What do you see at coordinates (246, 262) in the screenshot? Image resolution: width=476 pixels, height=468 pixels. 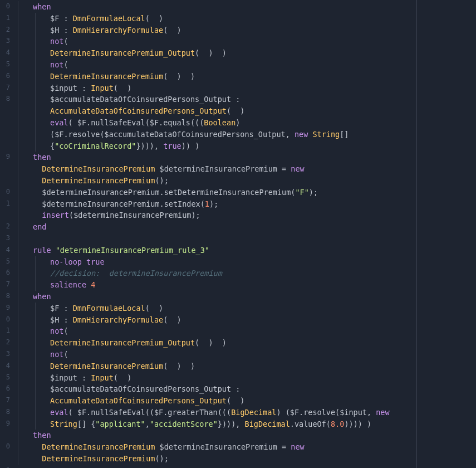 I see `code-line: no-loop true` at bounding box center [246, 262].